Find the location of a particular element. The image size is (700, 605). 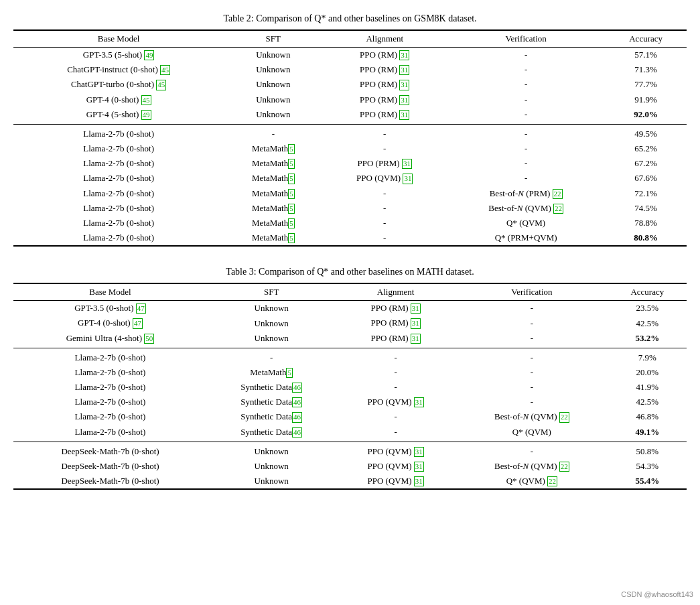

cell-accuracy: 50.8% is located at coordinates (647, 450).